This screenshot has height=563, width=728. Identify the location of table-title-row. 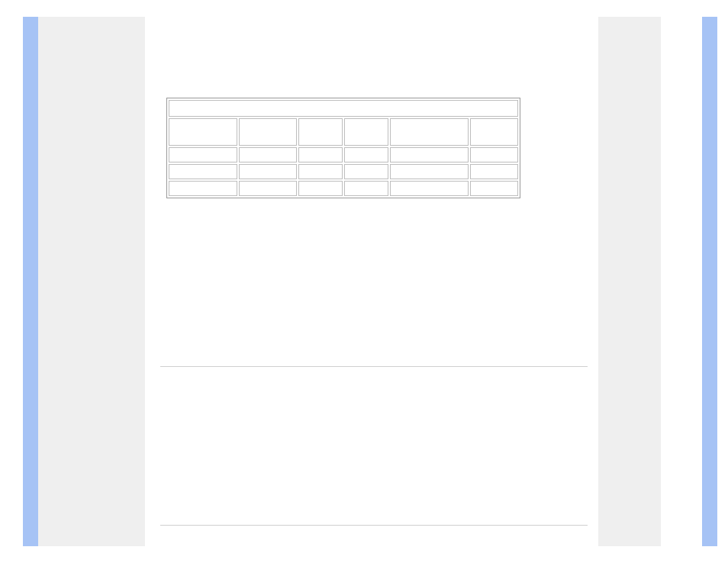
(343, 108).